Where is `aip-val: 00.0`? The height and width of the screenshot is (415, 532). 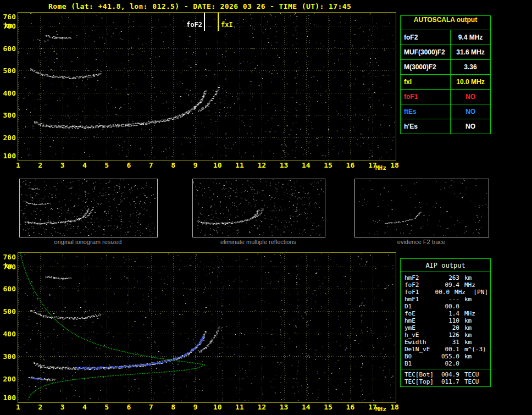
aip-val: 00.0 is located at coordinates (441, 292).